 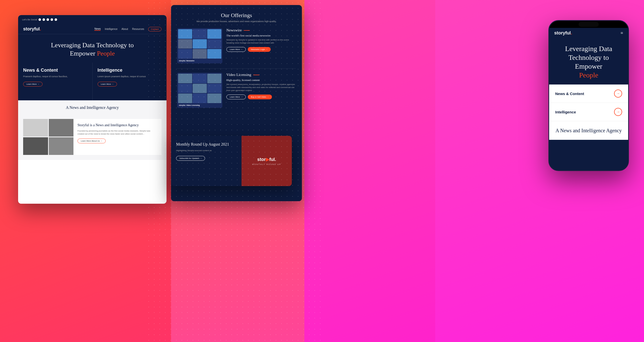 What do you see at coordinates (261, 80) in the screenshot?
I see `video-licensing-tagline: High-quality, licensed content` at bounding box center [261, 80].